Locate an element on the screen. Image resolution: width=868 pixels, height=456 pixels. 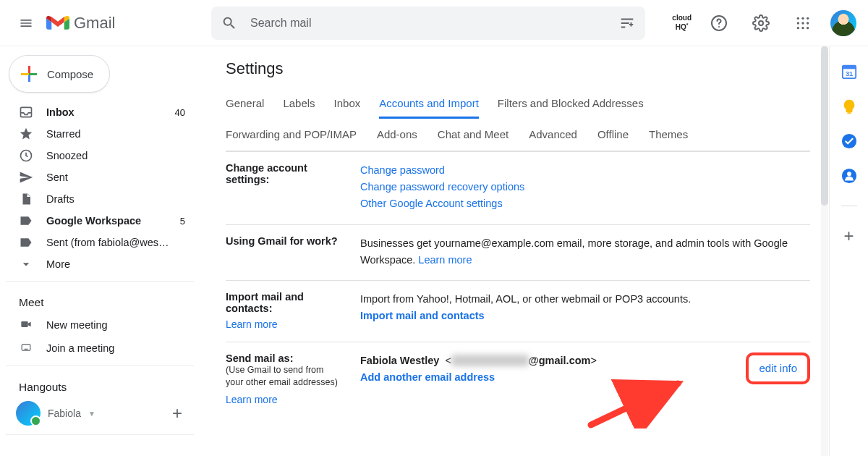
section-import: Import mail and contacts: Learn more Imp… is located at coordinates (518, 311).